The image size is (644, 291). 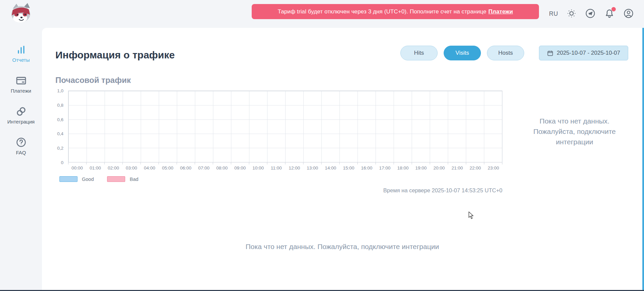 I want to click on x-axis-label: 08:00, so click(x=222, y=168).